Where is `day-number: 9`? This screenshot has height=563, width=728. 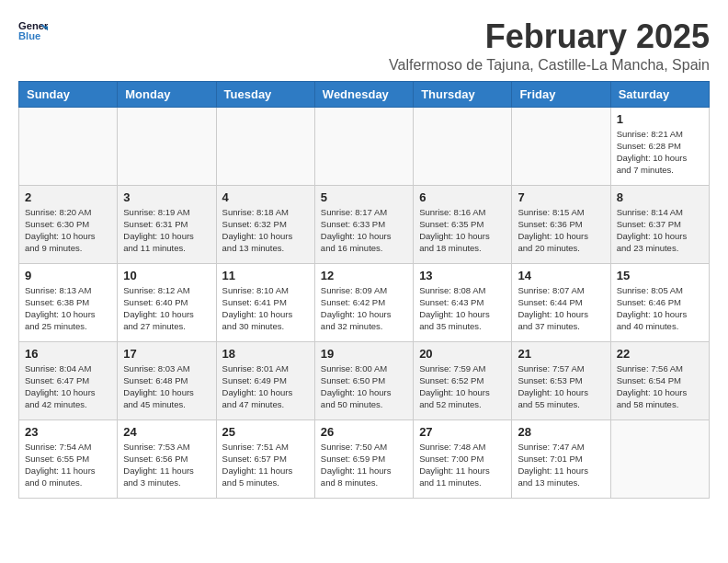 day-number: 9 is located at coordinates (68, 276).